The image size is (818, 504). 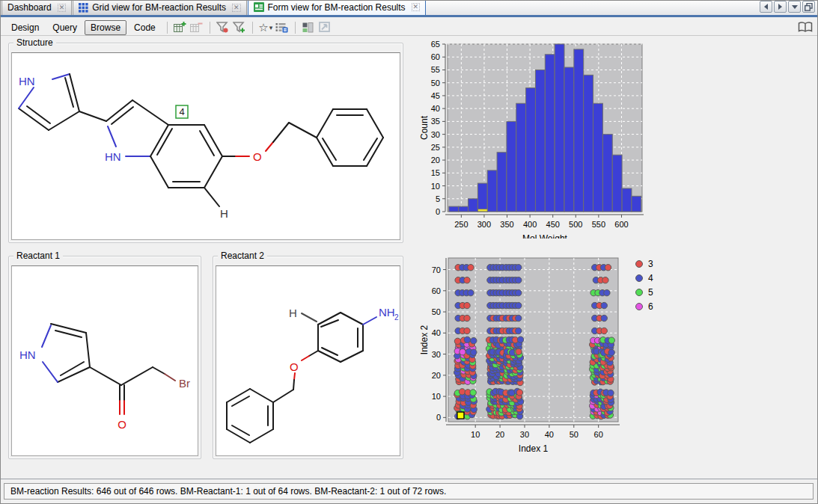 What do you see at coordinates (507, 224) in the screenshot?
I see `svg-text: 350` at bounding box center [507, 224].